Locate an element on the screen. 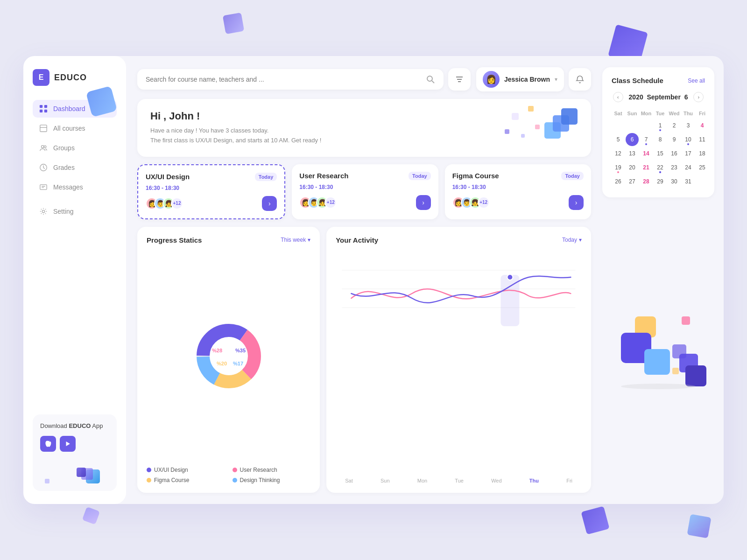 The height and width of the screenshot is (560, 747). cal-day-28: 28 is located at coordinates (646, 182).